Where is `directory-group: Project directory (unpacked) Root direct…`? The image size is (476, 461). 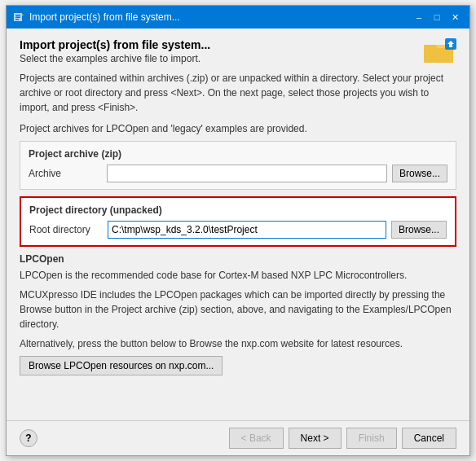 directory-group: Project directory (unpacked) Root direct… is located at coordinates (238, 222).